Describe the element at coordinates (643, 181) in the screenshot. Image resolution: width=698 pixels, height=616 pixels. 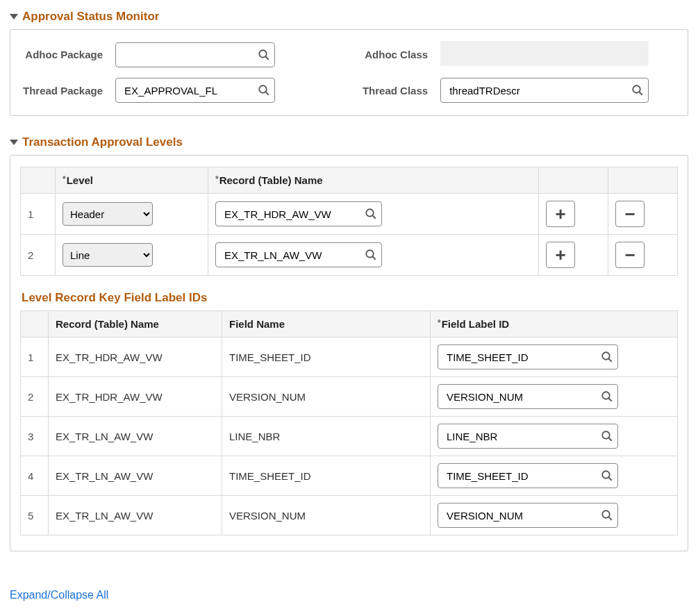
I see `col-remove` at that location.